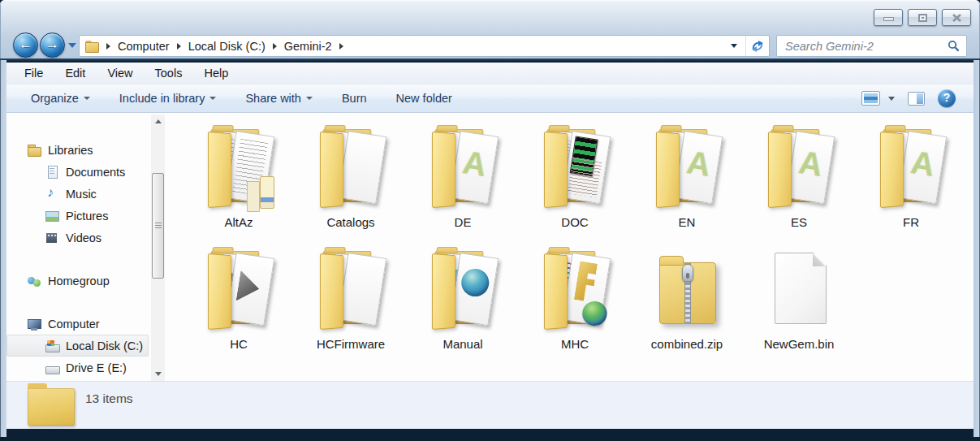 The width and height of the screenshot is (980, 441). I want to click on file-label: Catalogs, so click(351, 223).